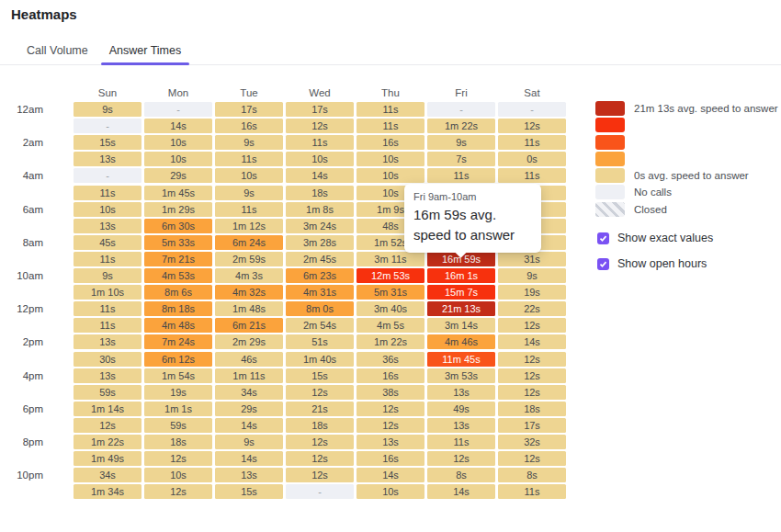  What do you see at coordinates (108, 243) in the screenshot?
I see `heatmap-cell: 45s` at bounding box center [108, 243].